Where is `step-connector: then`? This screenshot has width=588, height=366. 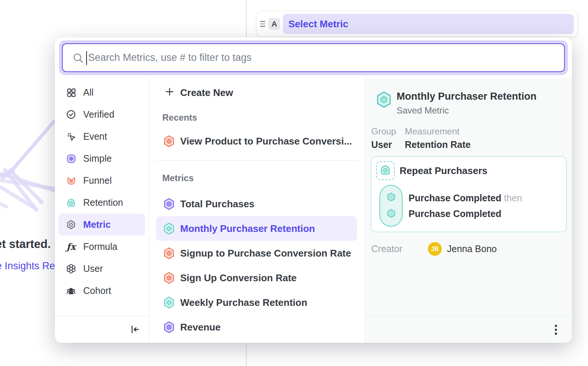
step-connector: then is located at coordinates (513, 198).